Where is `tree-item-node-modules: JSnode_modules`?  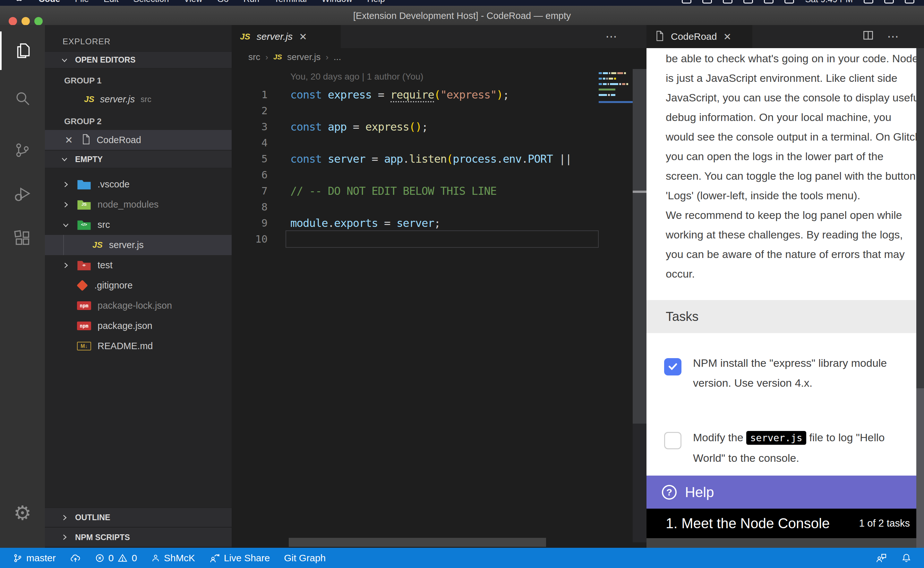
tree-item-node-modules: JSnode_modules is located at coordinates (138, 204).